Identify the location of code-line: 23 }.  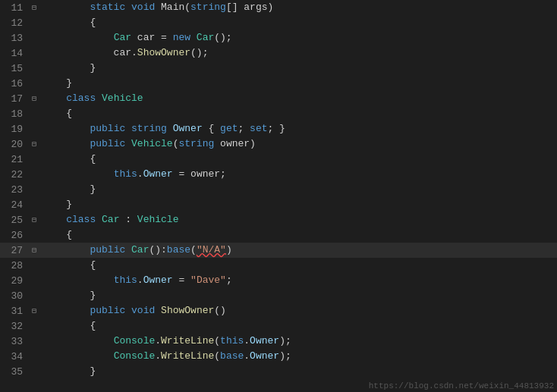
(278, 190).